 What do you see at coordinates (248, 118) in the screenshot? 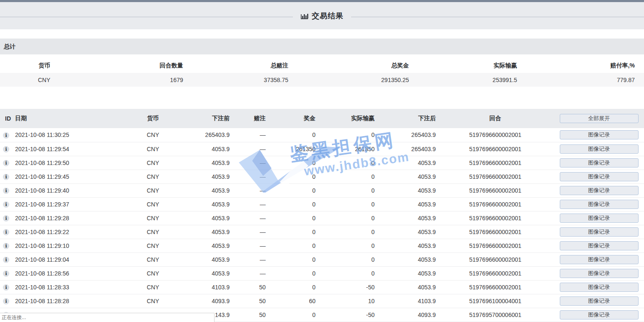
I see `col-header-bet: 赌注` at bounding box center [248, 118].